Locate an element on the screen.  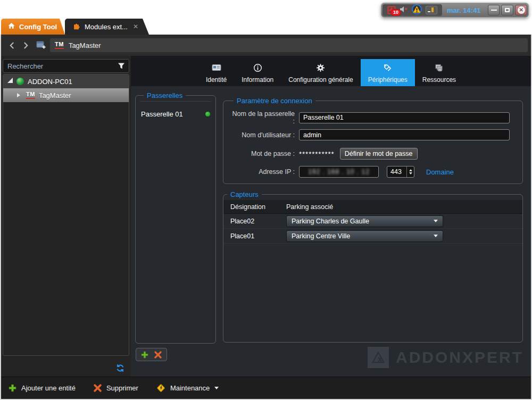
username-input is located at coordinates (404, 135).